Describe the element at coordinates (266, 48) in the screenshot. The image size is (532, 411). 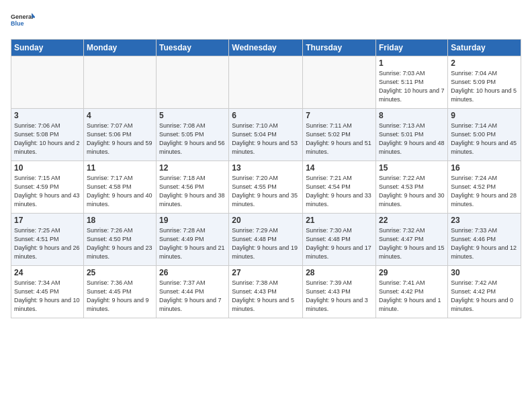
I see `weekday-header-row: SundayMondayTuesdayWednesdayThursdayFrid…` at that location.